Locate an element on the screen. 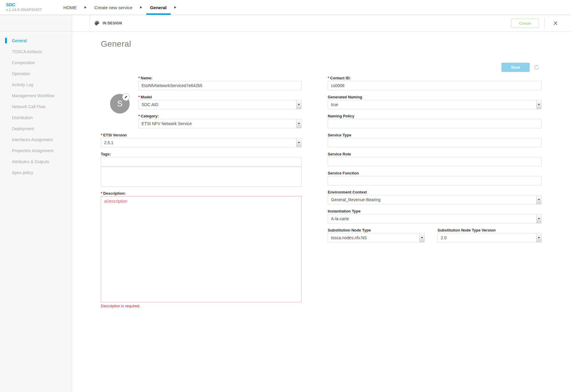 The width and height of the screenshot is (571, 392). model-label: *Model is located at coordinates (220, 97).